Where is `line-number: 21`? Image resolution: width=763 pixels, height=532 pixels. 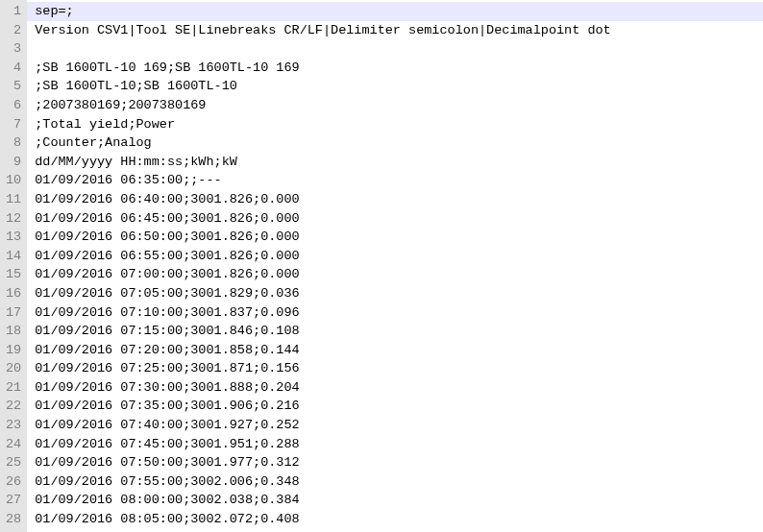
line-number: 21 is located at coordinates (13, 388).